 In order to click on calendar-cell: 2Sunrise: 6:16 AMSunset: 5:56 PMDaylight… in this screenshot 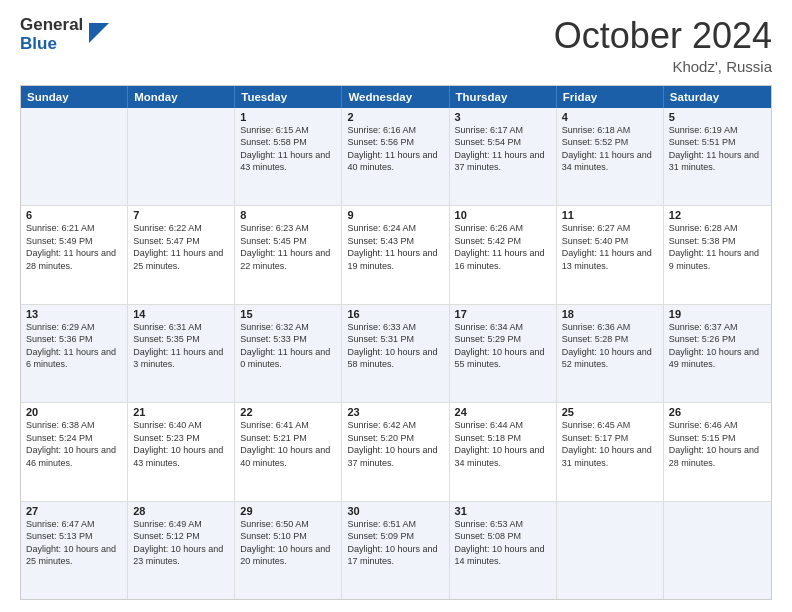, I will do `click(396, 156)`.